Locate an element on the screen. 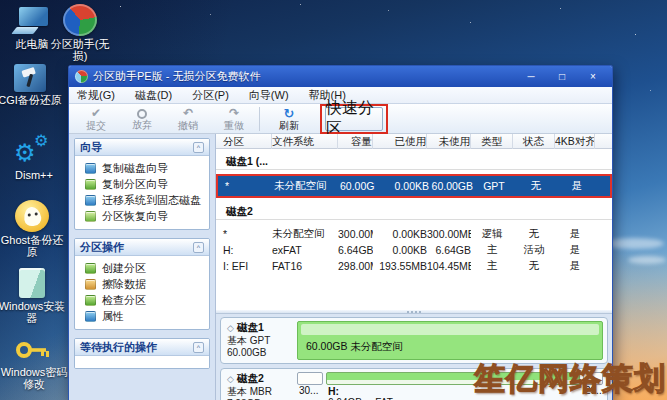  pending-operations-panel: 等待执行的操作 ^ is located at coordinates (142, 354).